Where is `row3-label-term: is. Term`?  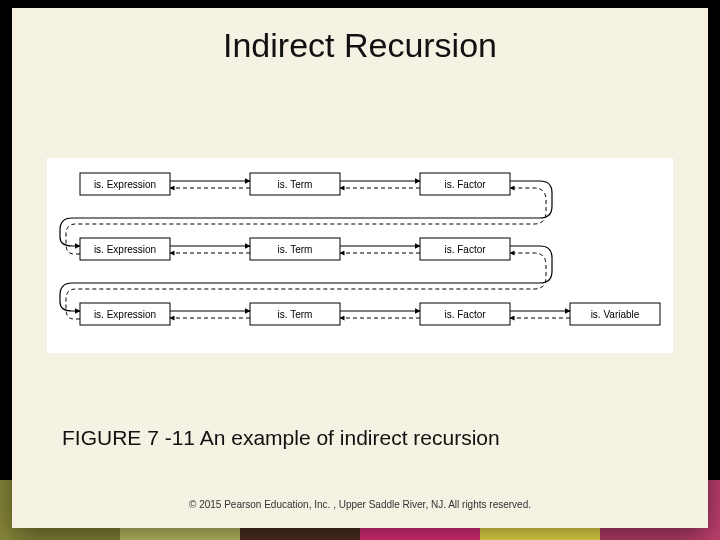
row3-label-term: is. Term is located at coordinates (296, 314).